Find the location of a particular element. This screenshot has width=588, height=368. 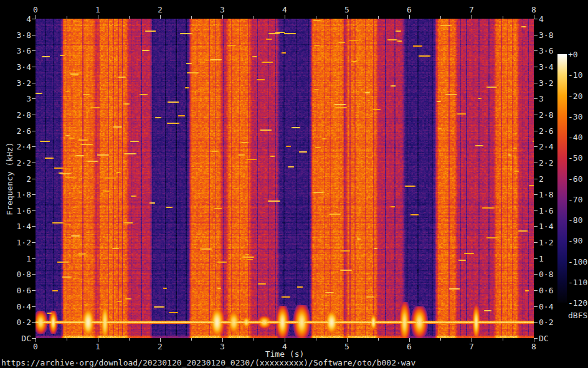

freq-tick-label-right: 3·8 is located at coordinates (546, 35).